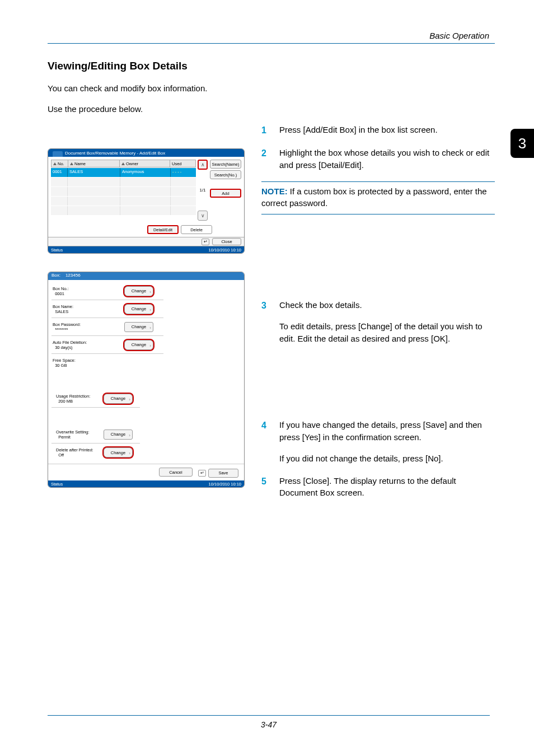 The width and height of the screenshot is (534, 756). I want to click on detail-edit-button: Detail/Edit, so click(163, 230).